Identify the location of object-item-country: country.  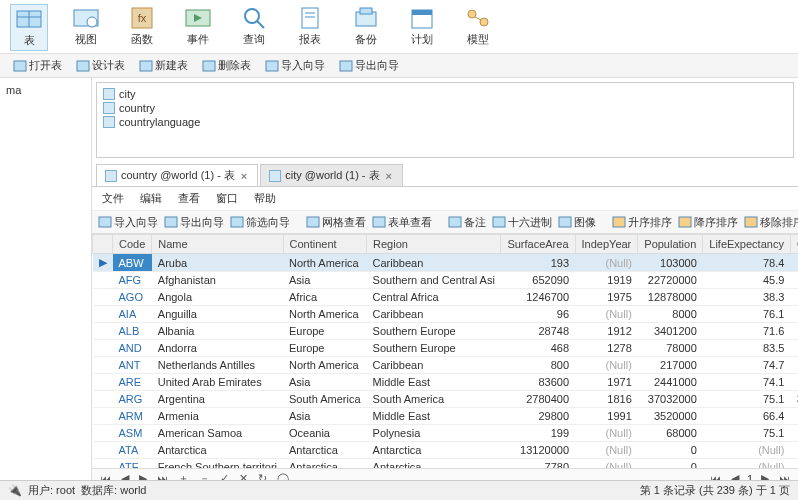
(445, 108).